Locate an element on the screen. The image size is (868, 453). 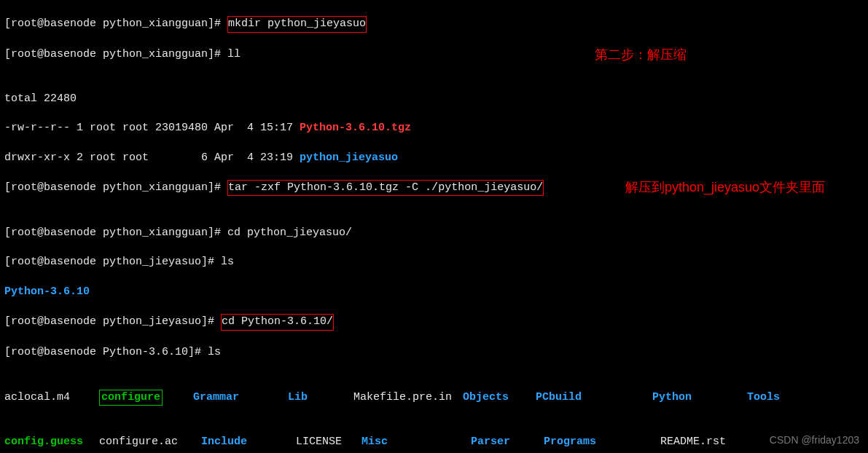
ls-grid-row1: aclocal.m4configureGrammarLibMakefile.pr… is located at coordinates (434, 398).